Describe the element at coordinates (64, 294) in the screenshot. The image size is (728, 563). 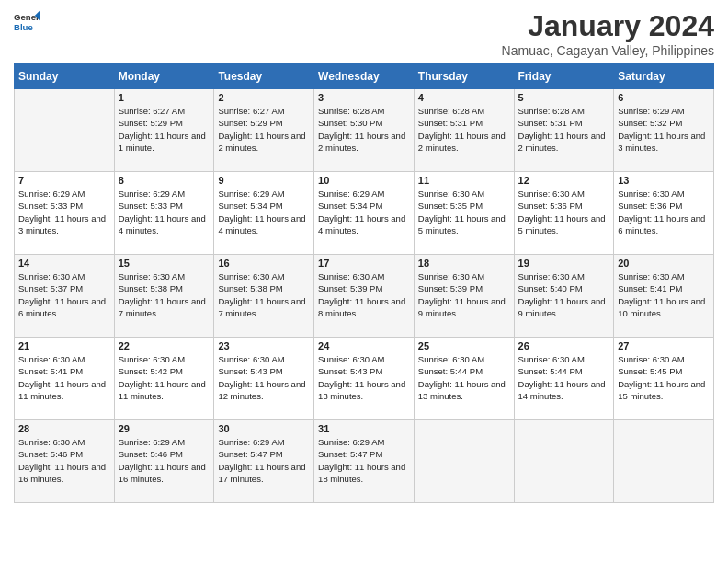
I see `cell-info: Sunrise: 6:30 AM Sunset: 5:37 PM Dayligh…` at that location.